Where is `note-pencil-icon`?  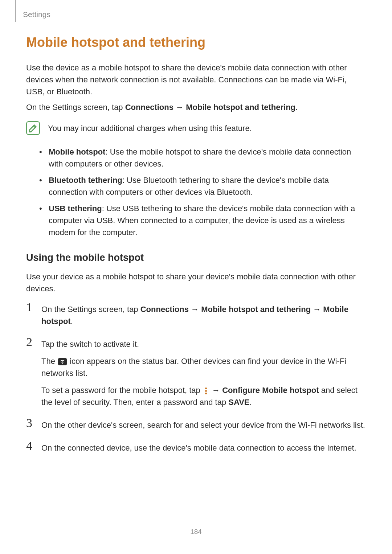 note-pencil-icon is located at coordinates (33, 128).